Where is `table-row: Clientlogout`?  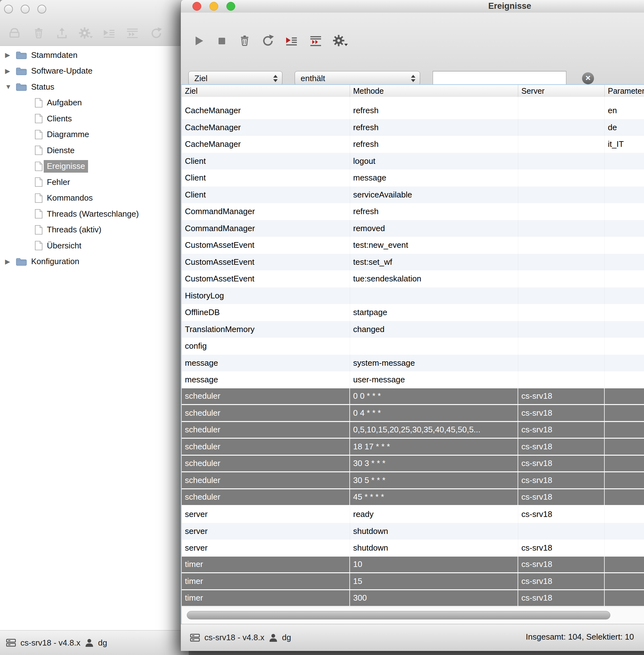 table-row: Clientlogout is located at coordinates (413, 161).